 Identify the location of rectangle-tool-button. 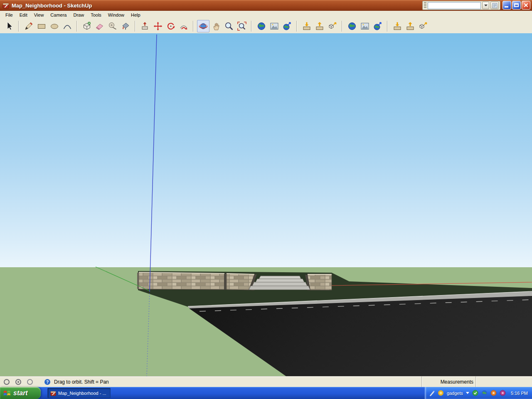
(42, 26).